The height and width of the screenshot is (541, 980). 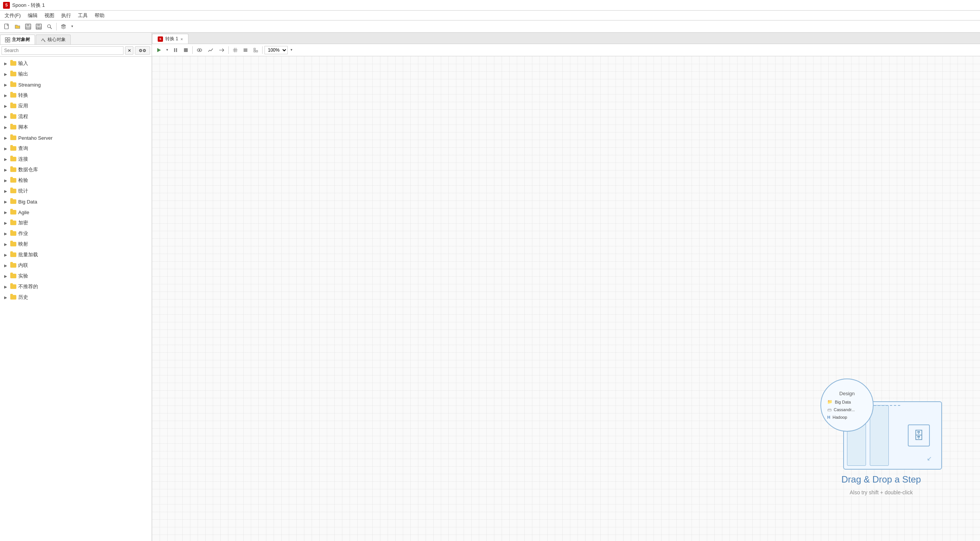 I want to click on menu-edit: 编辑, so click(x=33, y=16).